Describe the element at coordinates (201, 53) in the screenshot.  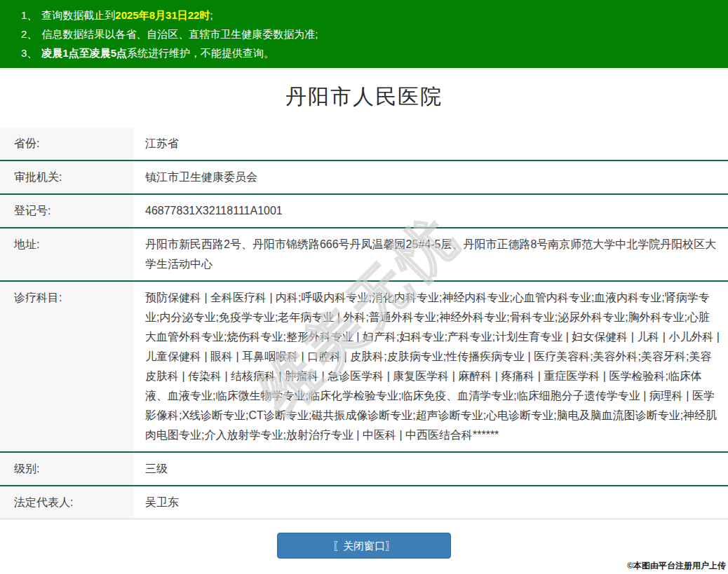
I see `notice-text: 系统进行维护，不能提供查询。` at that location.